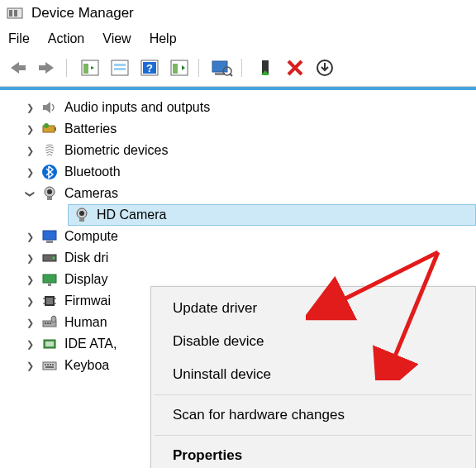 The width and height of the screenshot is (476, 468). What do you see at coordinates (90, 68) in the screenshot?
I see `show-hidden-button` at bounding box center [90, 68].